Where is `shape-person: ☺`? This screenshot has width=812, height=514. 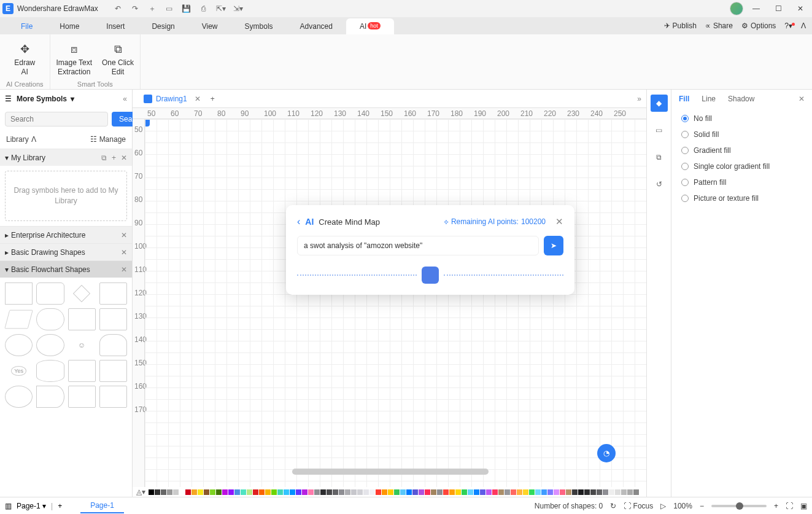
shape-person: ☺ is located at coordinates (82, 345).